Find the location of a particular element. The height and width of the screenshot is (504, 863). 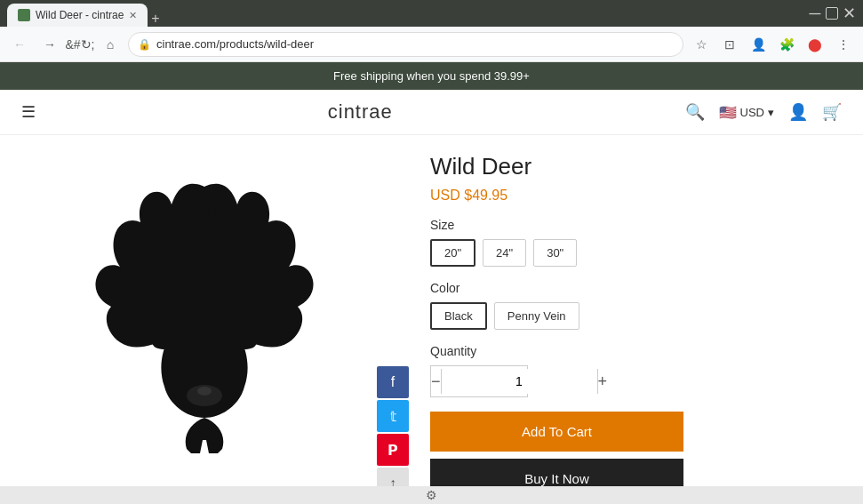

bottom-icon: ⚙ is located at coordinates (432, 495).